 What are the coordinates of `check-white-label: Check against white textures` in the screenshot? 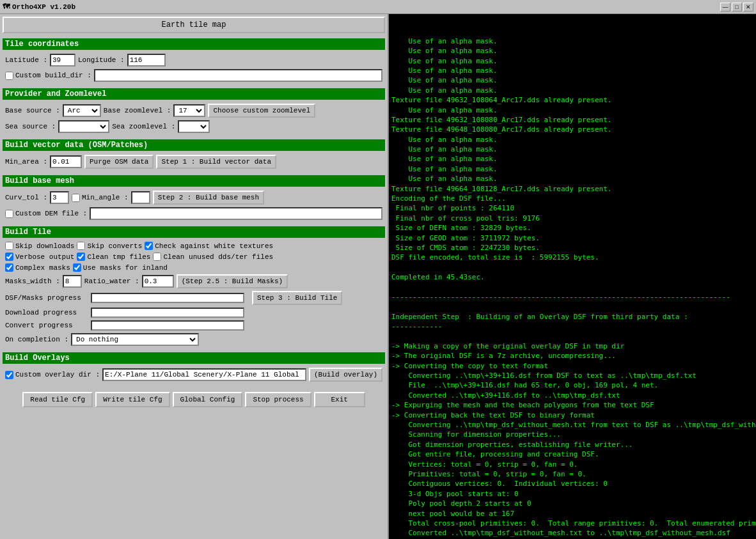 It's located at (209, 246).